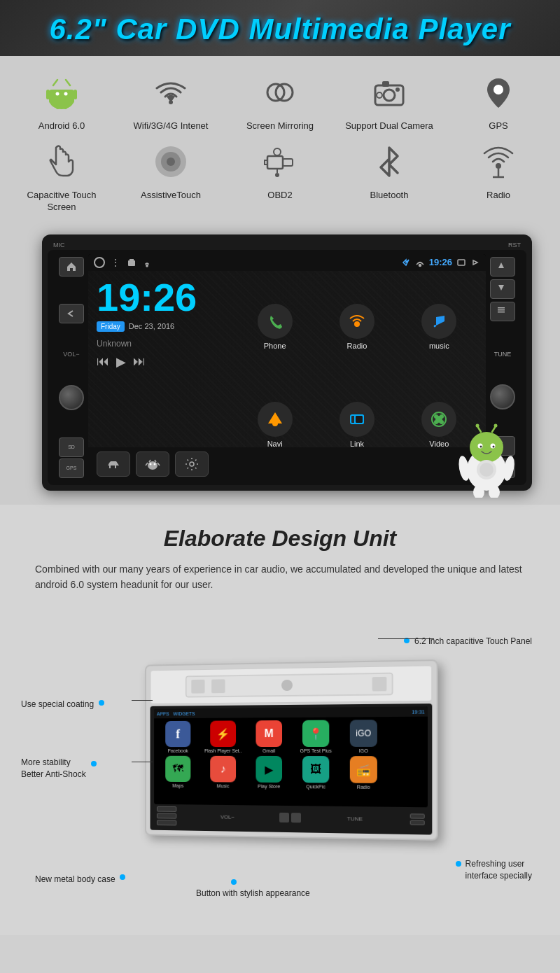 This screenshot has height=973, width=560. I want to click on diag-quickpic: 🖼 QuickPic, so click(316, 773).